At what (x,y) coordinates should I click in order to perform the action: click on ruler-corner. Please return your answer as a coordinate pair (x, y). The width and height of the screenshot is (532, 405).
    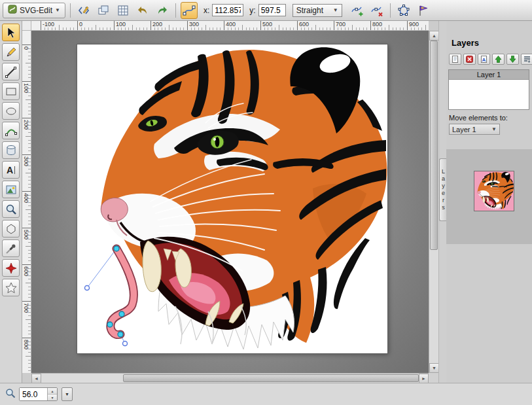
    Looking at the image, I should click on (27, 26).